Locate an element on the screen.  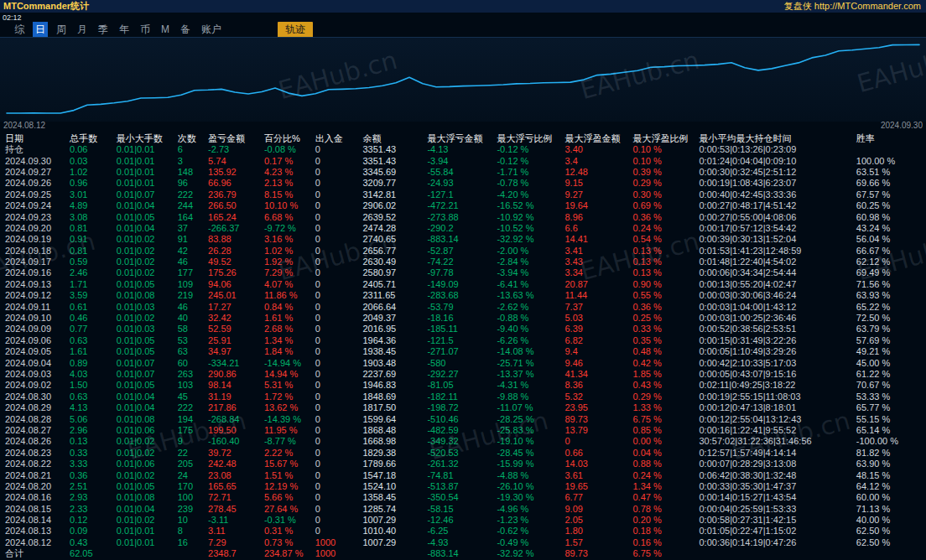
table-cell: 60.00 % is located at coordinates (891, 498).